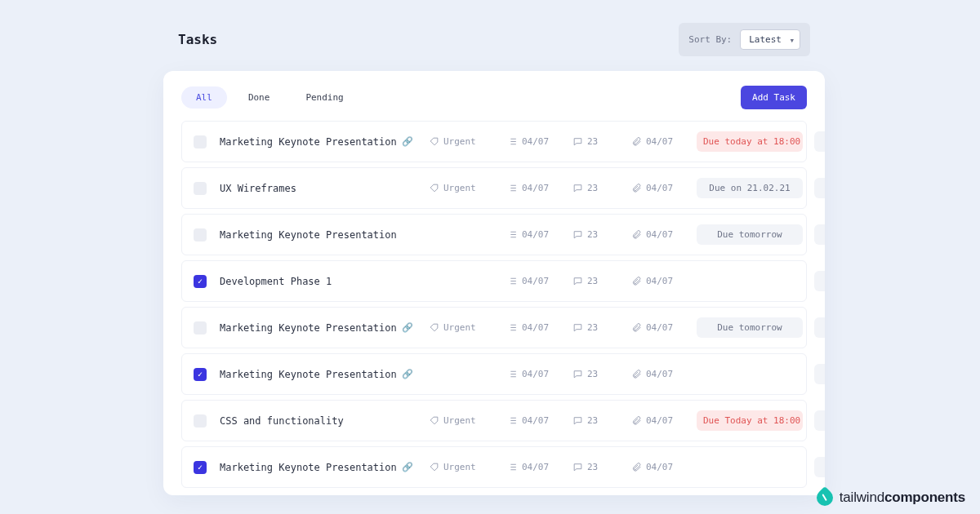 The height and width of the screenshot is (514, 980). Describe the element at coordinates (770, 39) in the screenshot. I see `sort-select: Latest ▾` at that location.